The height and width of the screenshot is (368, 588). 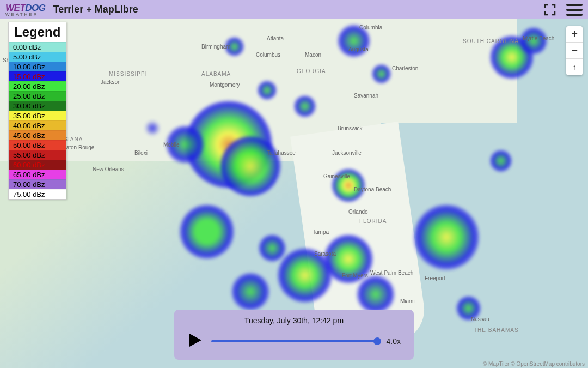 What do you see at coordinates (216, 74) in the screenshot?
I see `state-label: ALABAMA` at bounding box center [216, 74].